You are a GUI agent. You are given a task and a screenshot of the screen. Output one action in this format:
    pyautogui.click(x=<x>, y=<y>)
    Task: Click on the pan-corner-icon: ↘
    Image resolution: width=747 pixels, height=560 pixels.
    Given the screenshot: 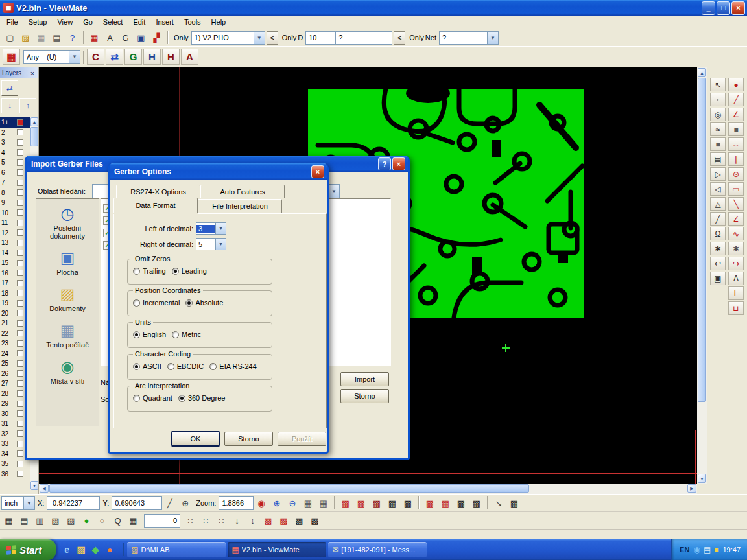 What is the action you would take?
    pyautogui.click(x=498, y=503)
    